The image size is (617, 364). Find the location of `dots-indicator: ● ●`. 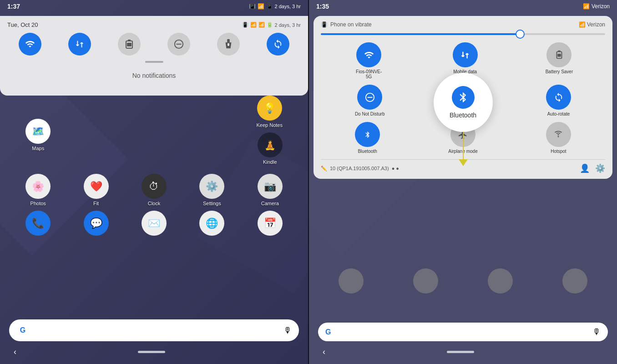

dots-indicator: ● ● is located at coordinates (395, 168).